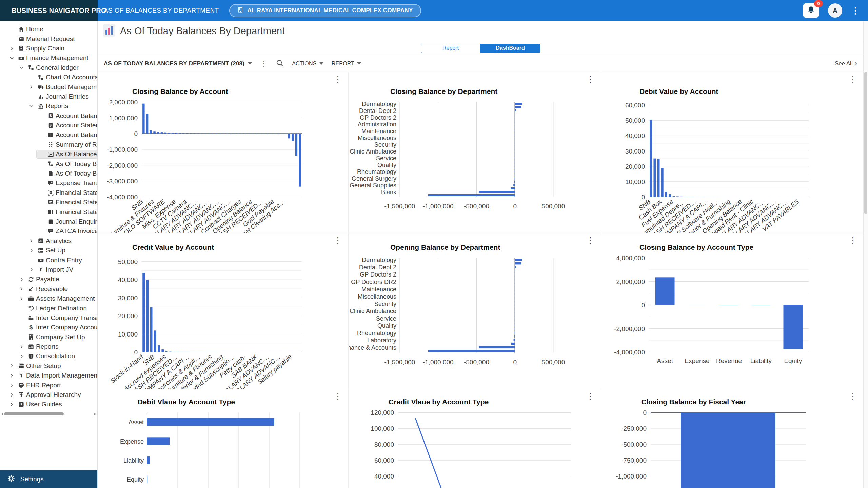  Describe the element at coordinates (866, 143) in the screenshot. I see `vscroll-thumb` at that location.